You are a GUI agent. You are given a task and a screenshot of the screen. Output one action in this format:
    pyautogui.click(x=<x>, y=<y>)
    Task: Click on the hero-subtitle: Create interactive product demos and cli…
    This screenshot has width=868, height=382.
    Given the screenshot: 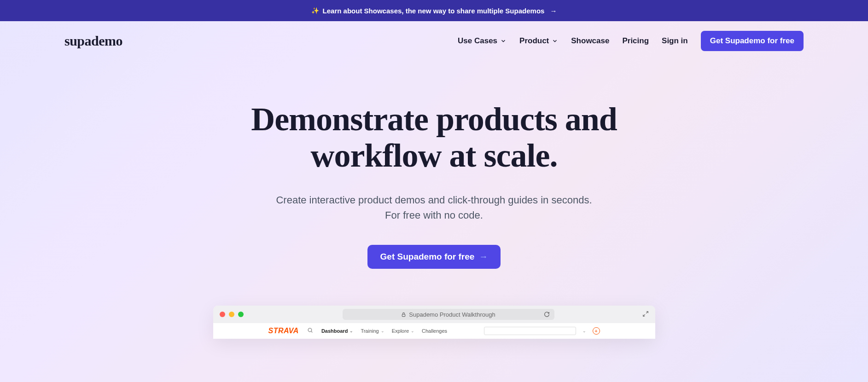 What is the action you would take?
    pyautogui.click(x=434, y=208)
    